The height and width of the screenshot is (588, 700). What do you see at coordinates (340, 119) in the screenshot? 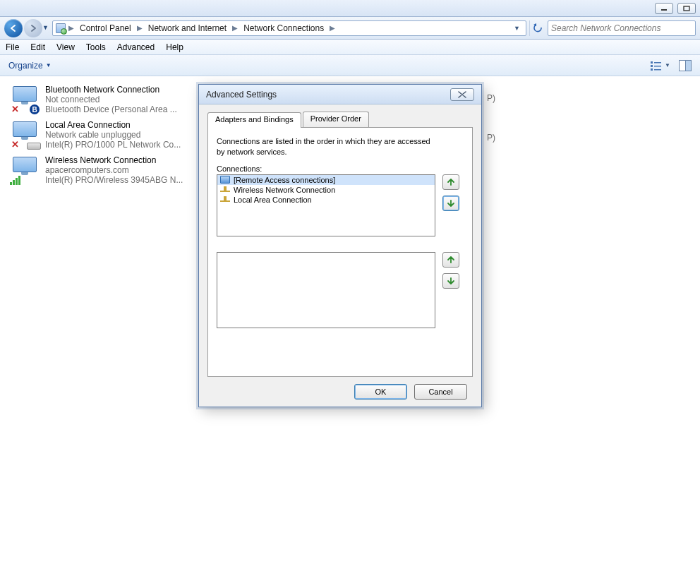
I see `dialog-tabs: Adapters and Bindings Provider Order` at bounding box center [340, 119].